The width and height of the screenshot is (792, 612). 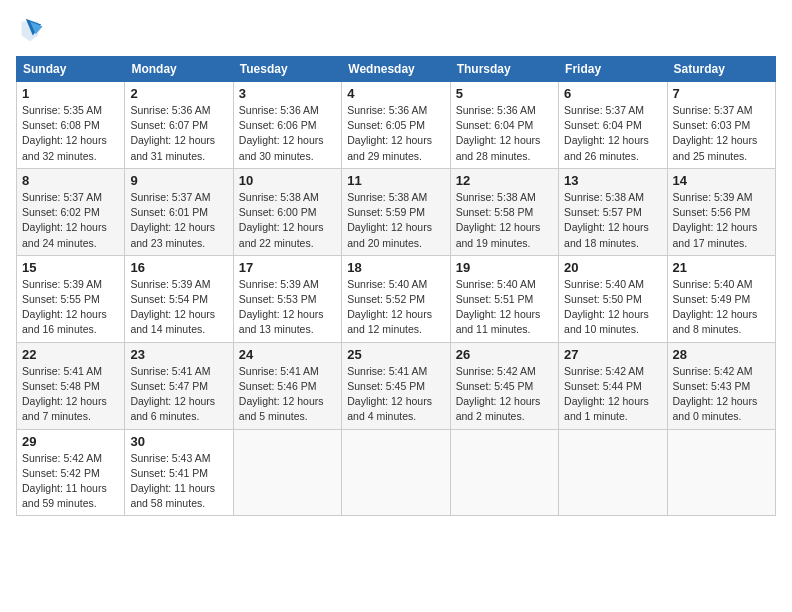 I want to click on day-number: 4, so click(x=396, y=94).